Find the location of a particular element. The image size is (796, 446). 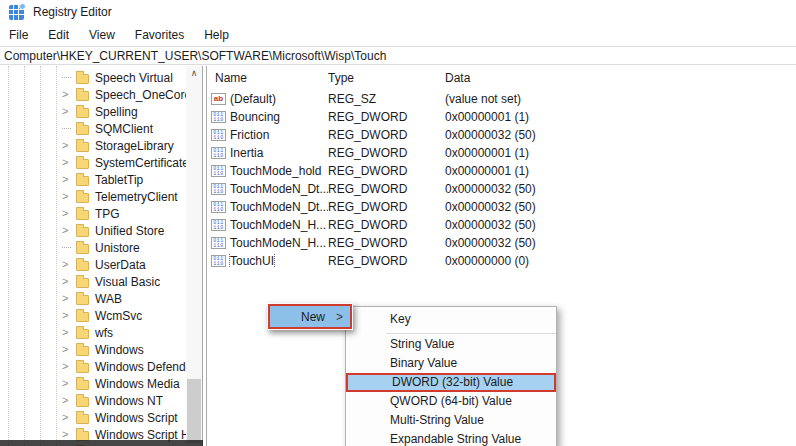

tree-item-label: Unistore is located at coordinates (118, 248).